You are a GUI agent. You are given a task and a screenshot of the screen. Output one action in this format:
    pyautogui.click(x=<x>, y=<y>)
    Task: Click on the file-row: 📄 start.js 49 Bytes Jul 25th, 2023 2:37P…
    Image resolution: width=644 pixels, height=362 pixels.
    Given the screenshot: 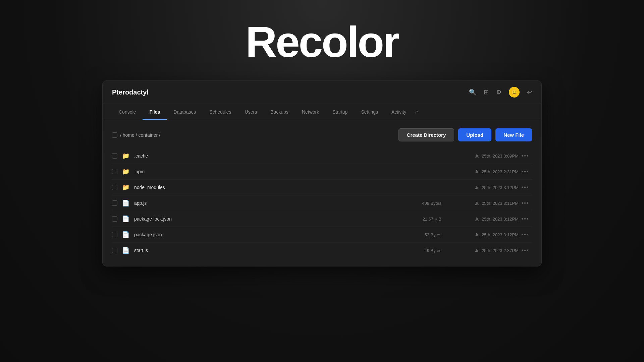 What is the action you would take?
    pyautogui.click(x=322, y=250)
    